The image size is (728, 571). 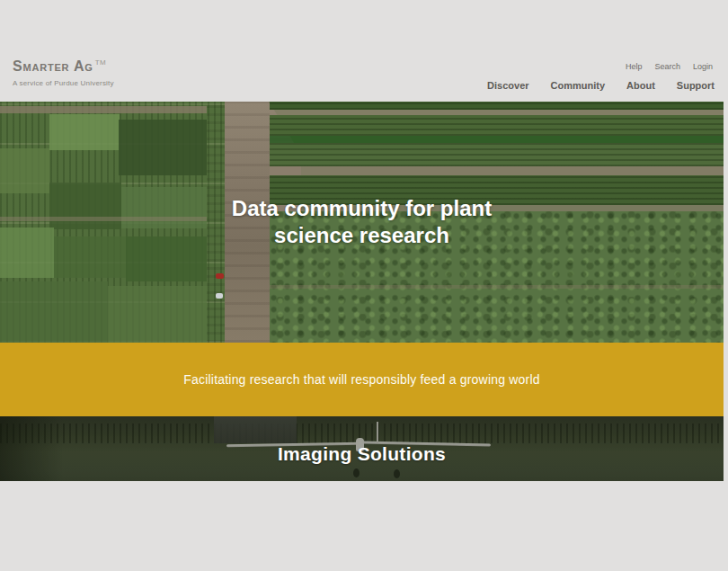 I want to click on white-car, so click(x=219, y=296).